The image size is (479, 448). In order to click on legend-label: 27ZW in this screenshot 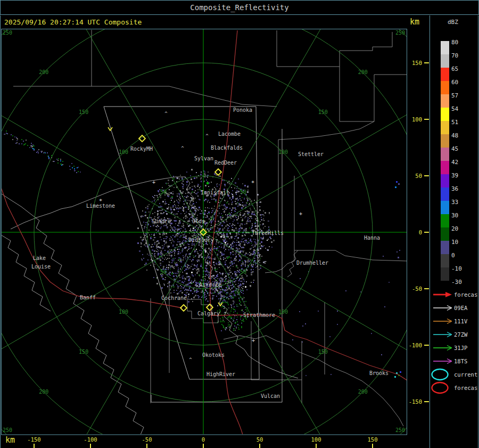, I will do `click(461, 335)`.